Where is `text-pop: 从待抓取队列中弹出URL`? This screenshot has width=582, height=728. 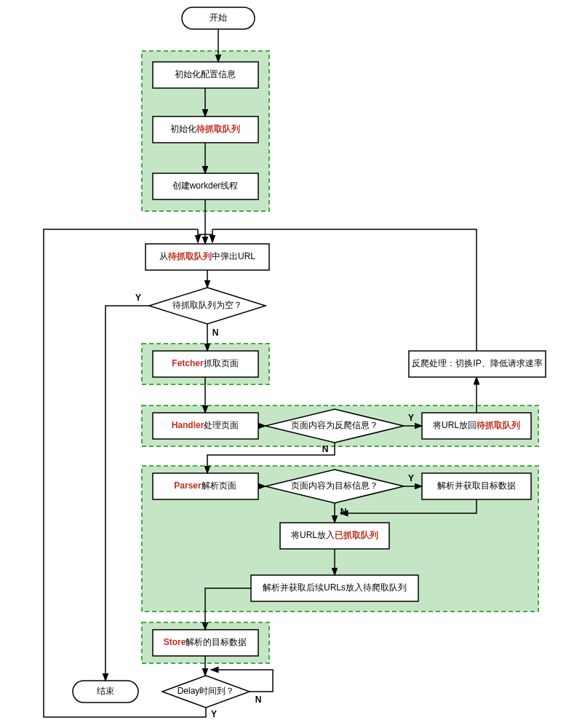 text-pop: 从待抓取队列中弹出URL is located at coordinates (207, 256).